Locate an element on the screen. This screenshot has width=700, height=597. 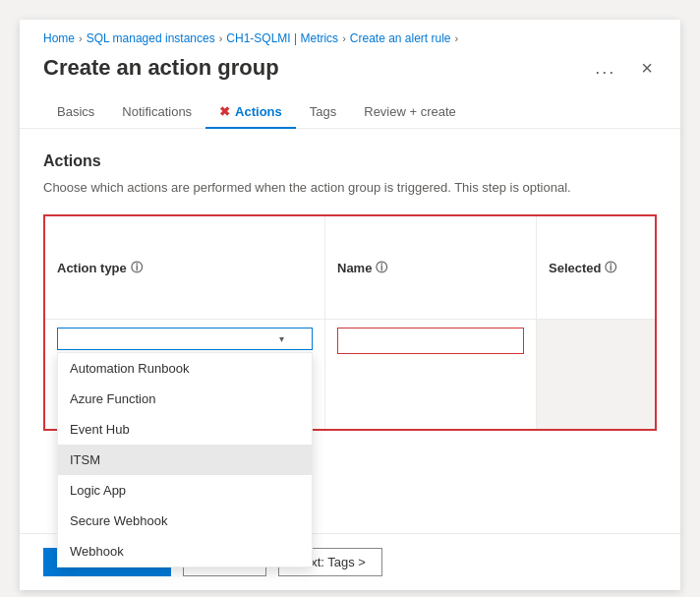
action-type-dropdown: ▾ is located at coordinates (185, 338).